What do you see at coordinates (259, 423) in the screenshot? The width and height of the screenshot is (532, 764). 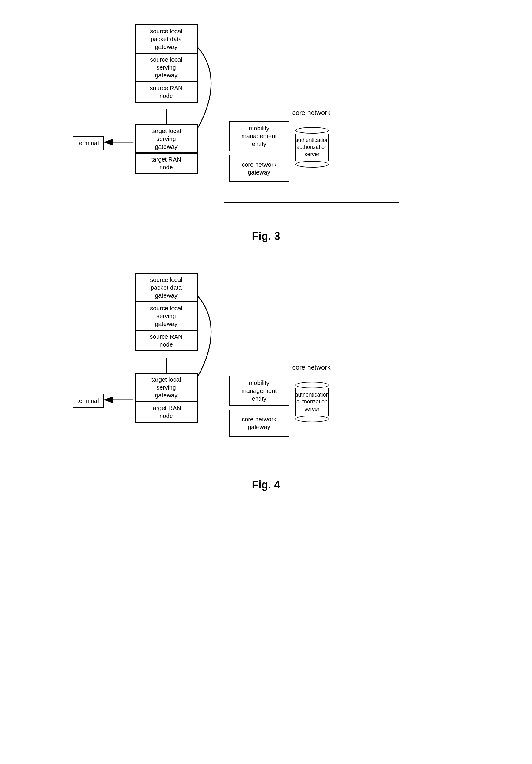 I see `gateway-box-4: core network gateway` at bounding box center [259, 423].